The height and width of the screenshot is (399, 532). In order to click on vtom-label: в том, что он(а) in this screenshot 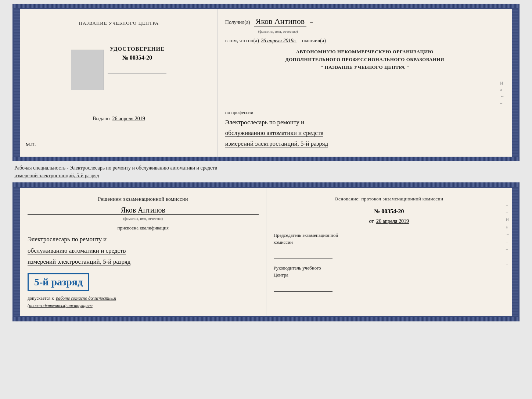, I will do `click(242, 41)`.